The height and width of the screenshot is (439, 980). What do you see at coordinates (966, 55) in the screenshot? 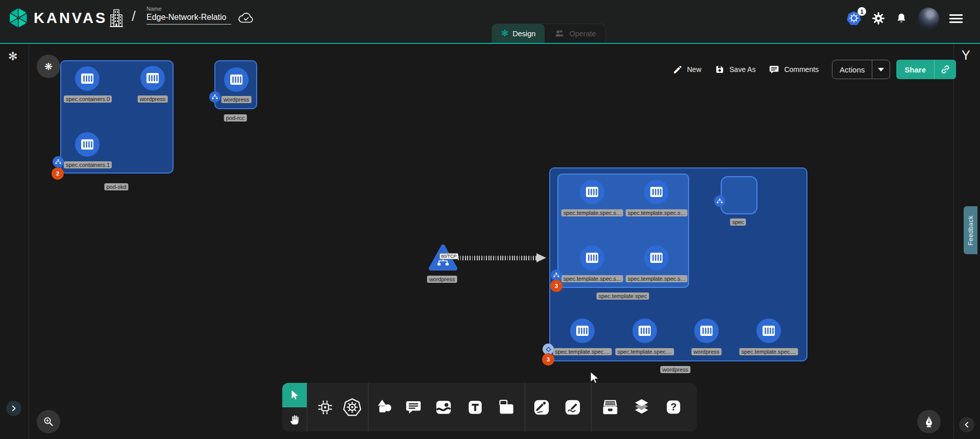
I see `validation-y-icon: Y` at bounding box center [966, 55].